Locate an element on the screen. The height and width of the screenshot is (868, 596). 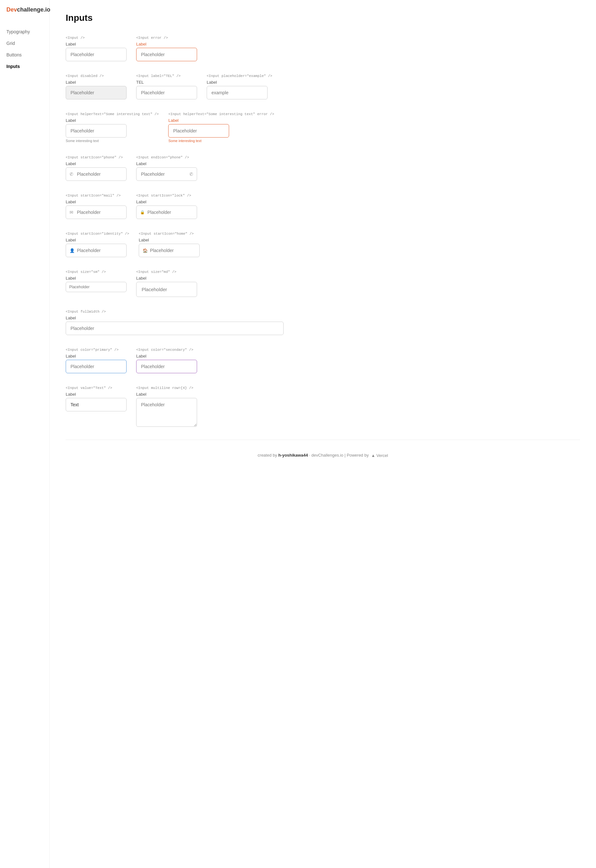
code-tel: <Input label="TEL" /> is located at coordinates (167, 76).